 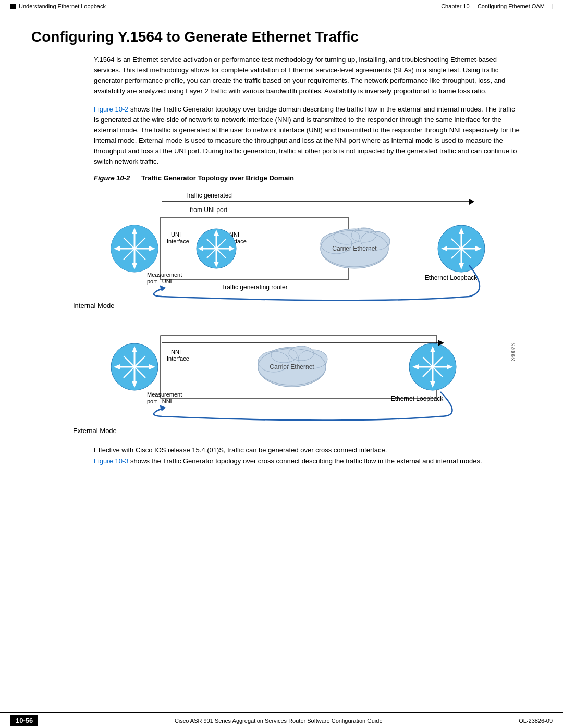 I want to click on footer-doc-id: OL-23826-09, so click(x=536, y=721).